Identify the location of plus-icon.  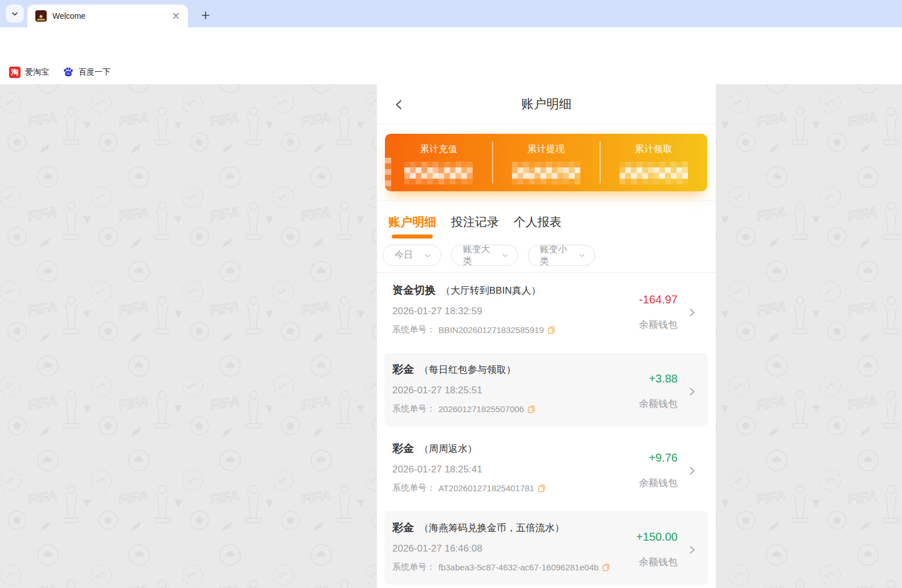
(206, 15).